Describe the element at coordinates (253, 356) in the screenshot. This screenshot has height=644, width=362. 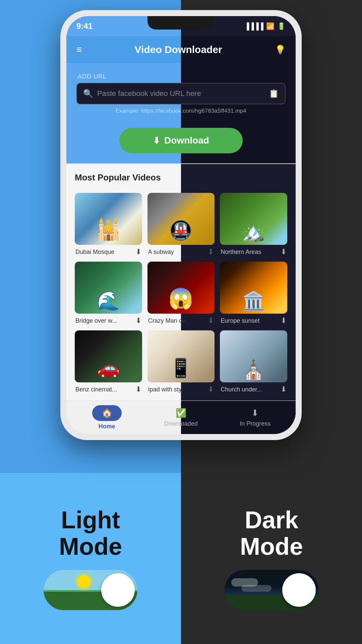
I see `video-thumb-church` at that location.